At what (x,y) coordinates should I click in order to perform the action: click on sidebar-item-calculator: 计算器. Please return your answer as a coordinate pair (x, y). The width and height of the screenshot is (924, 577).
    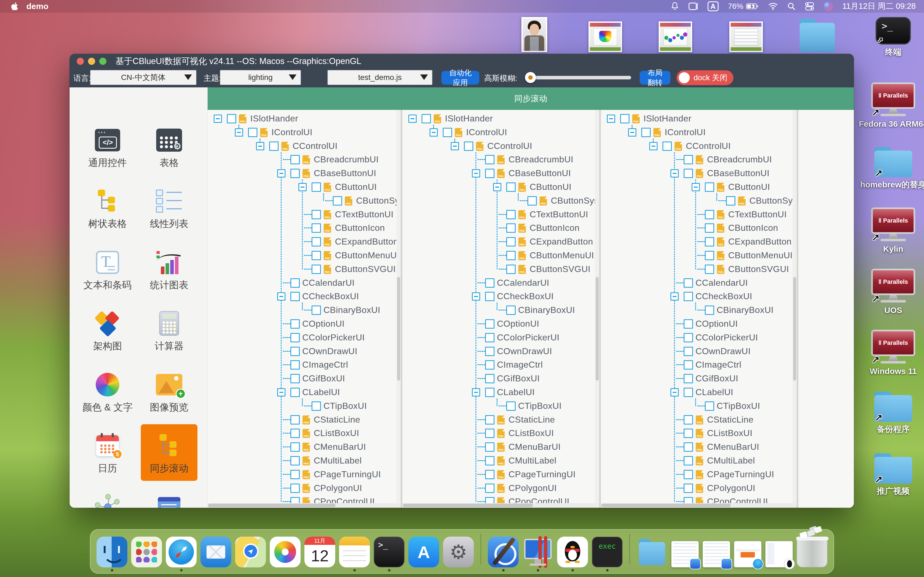
    Looking at the image, I should click on (169, 330).